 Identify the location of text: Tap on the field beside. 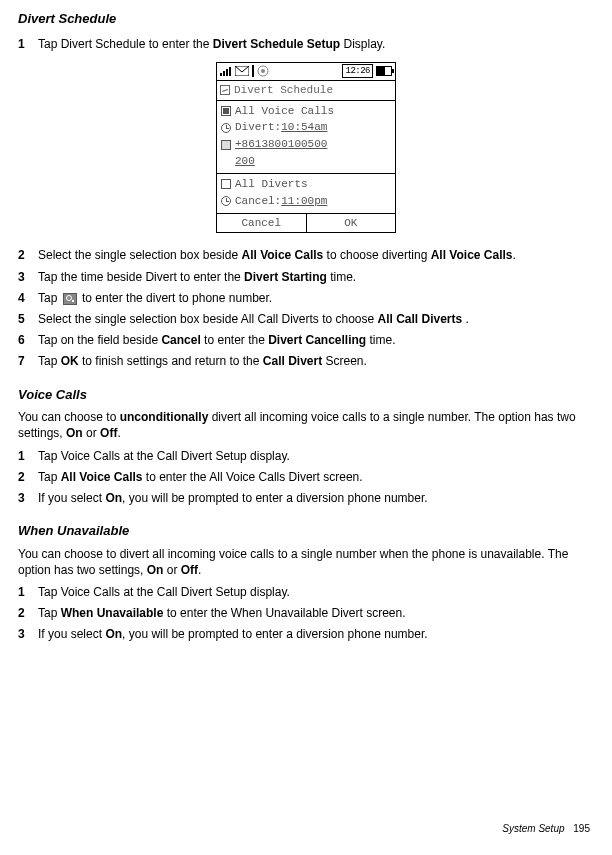
(100, 340).